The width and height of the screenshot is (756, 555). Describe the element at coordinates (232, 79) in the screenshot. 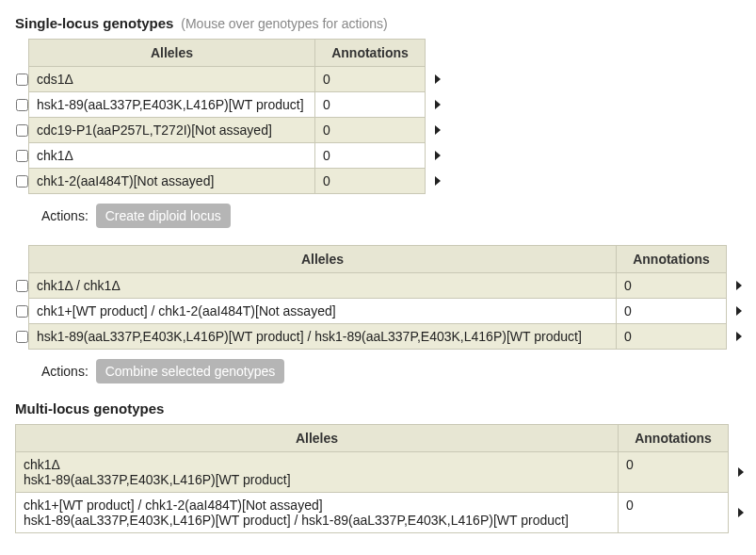

I see `table-row: cds1Δ0` at that location.